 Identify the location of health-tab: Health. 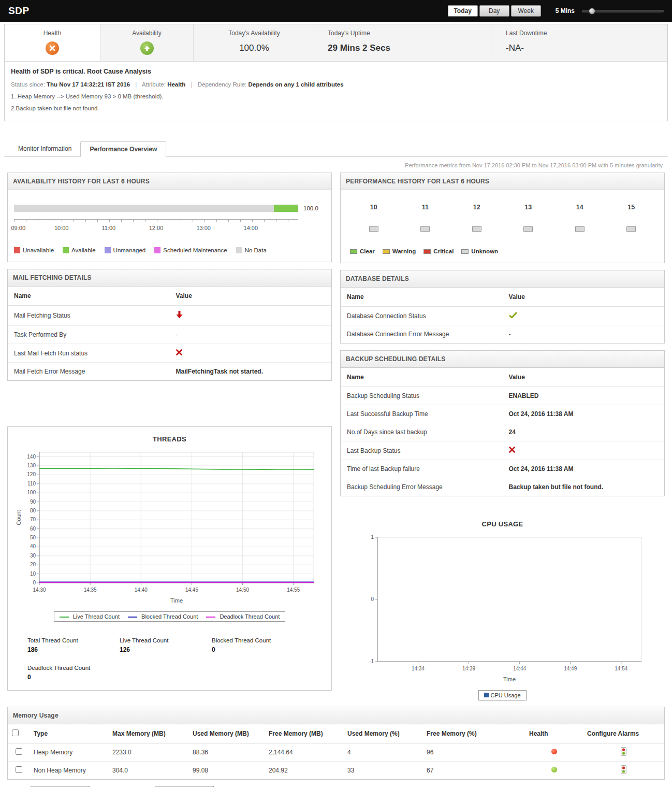
(53, 42).